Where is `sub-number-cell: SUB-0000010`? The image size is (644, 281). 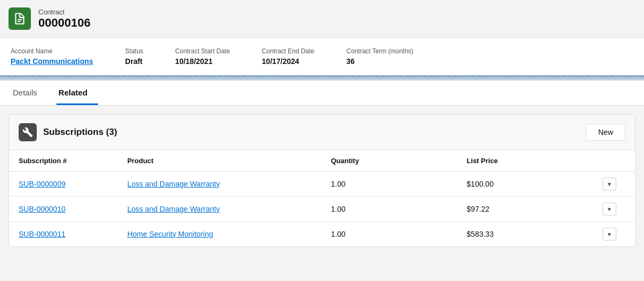
sub-number-cell: SUB-0000010 is located at coordinates (63, 209).